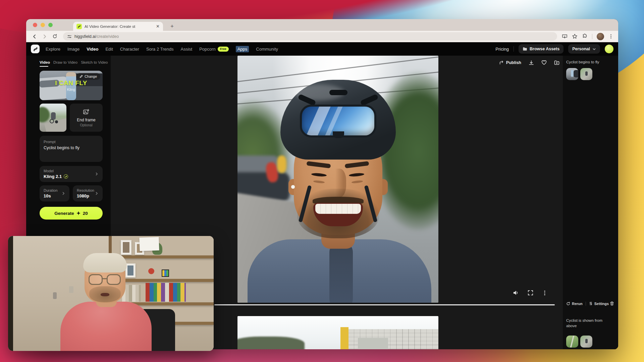 Image resolution: width=644 pixels, height=362 pixels. Describe the element at coordinates (51, 196) in the screenshot. I see `duration-value: 10s` at that location.